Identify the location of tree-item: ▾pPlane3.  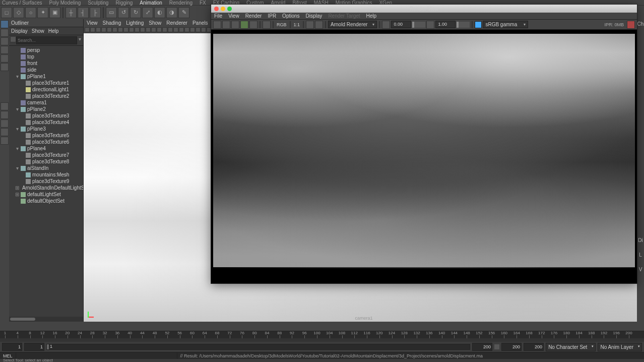
(46, 129).